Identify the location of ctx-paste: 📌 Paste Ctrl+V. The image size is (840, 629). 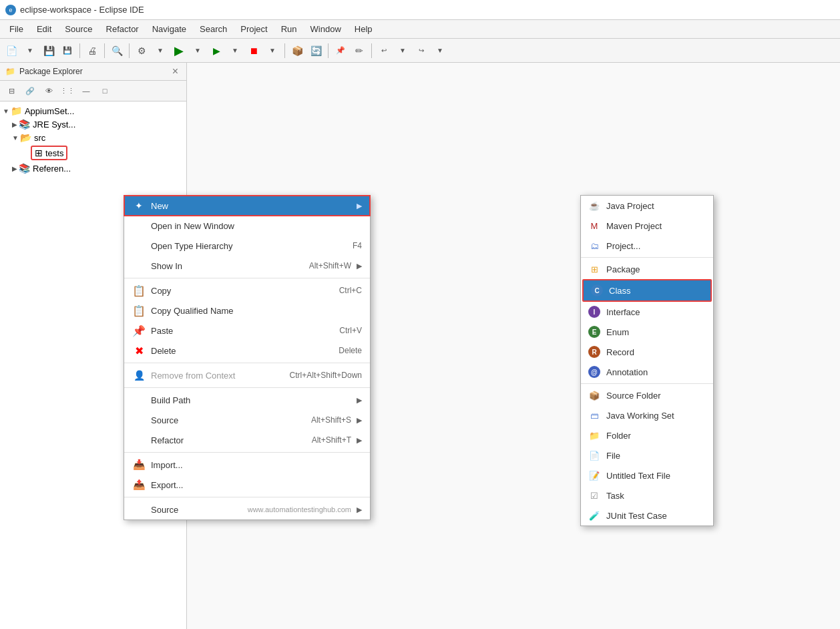
(247, 331).